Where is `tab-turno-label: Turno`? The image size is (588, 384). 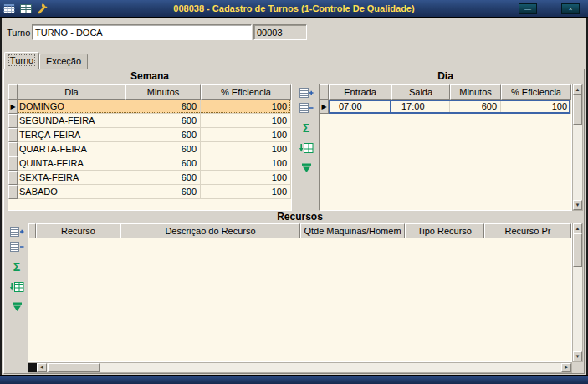 tab-turno-label: Turno is located at coordinates (22, 60).